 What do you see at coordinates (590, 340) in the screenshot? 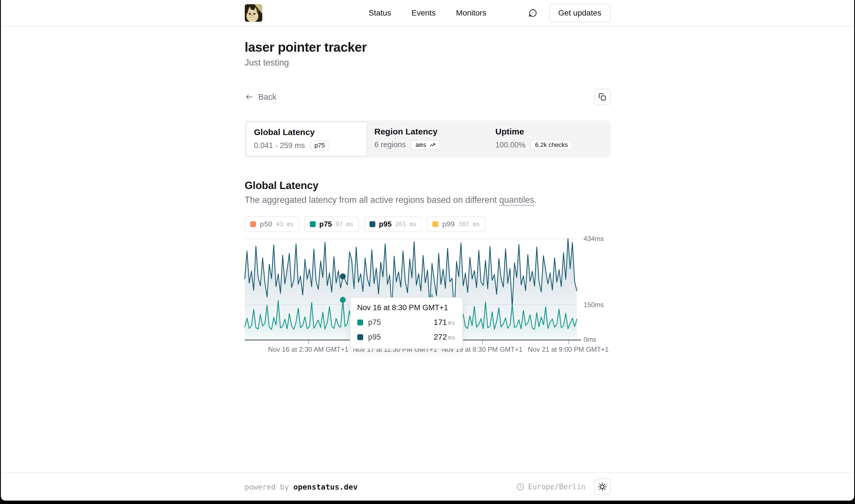
I see `y-axis-label: 0ms` at bounding box center [590, 340].